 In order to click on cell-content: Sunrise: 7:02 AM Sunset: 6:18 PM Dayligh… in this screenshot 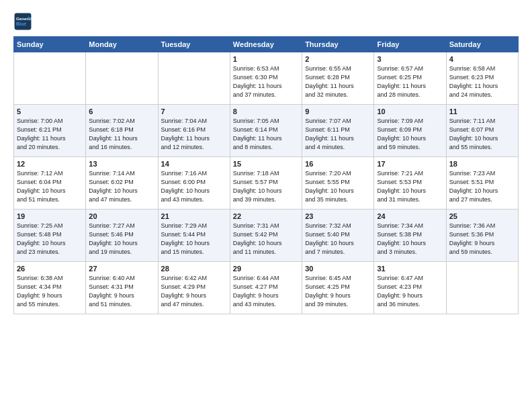, I will do `click(122, 134)`.